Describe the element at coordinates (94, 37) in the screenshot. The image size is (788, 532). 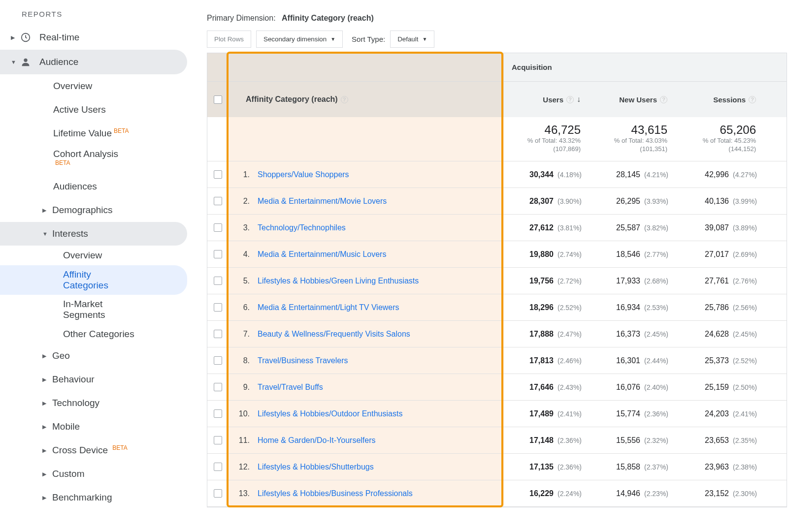
I see `sidebar-item-realtime: ▶ Real-time` at that location.